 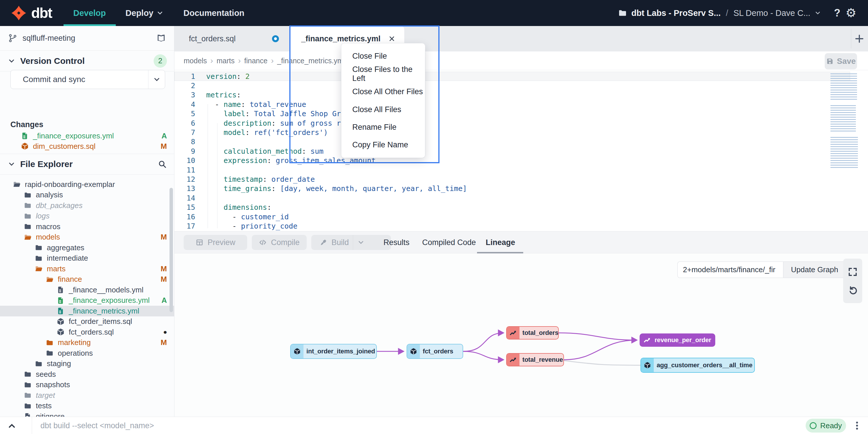 I want to click on tree-item-finance-exposures-yml: _finance_exposures.ymlA, so click(x=87, y=301).